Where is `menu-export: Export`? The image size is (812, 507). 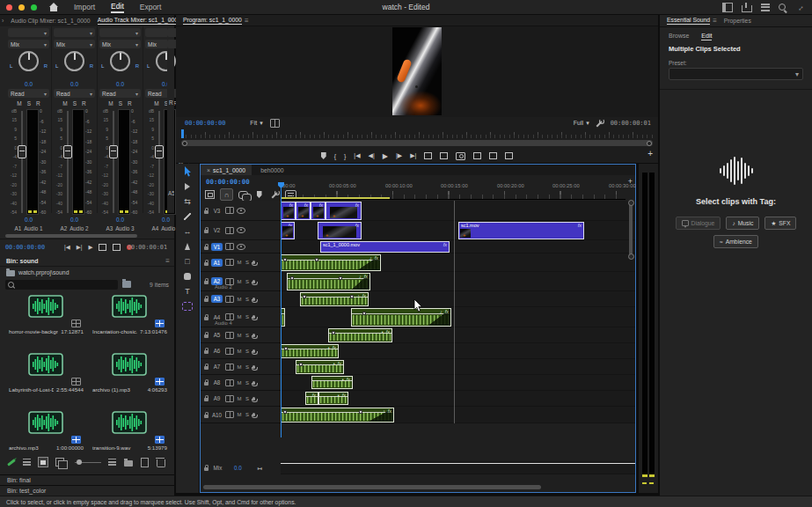 menu-export: Export is located at coordinates (151, 7).